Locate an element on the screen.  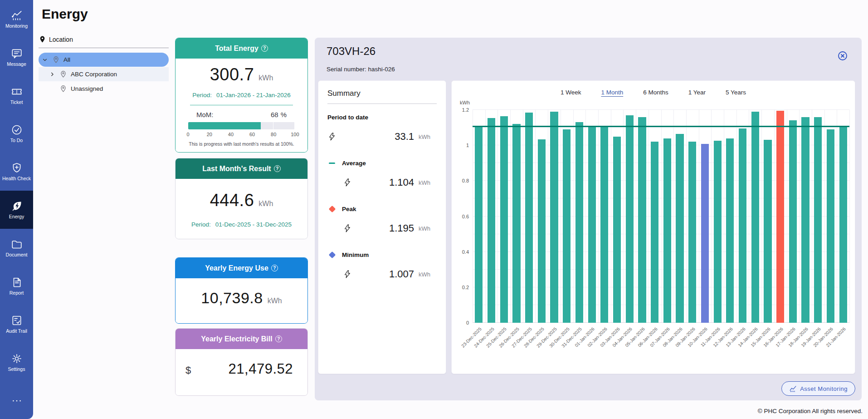
health-check-icon is located at coordinates (17, 168).